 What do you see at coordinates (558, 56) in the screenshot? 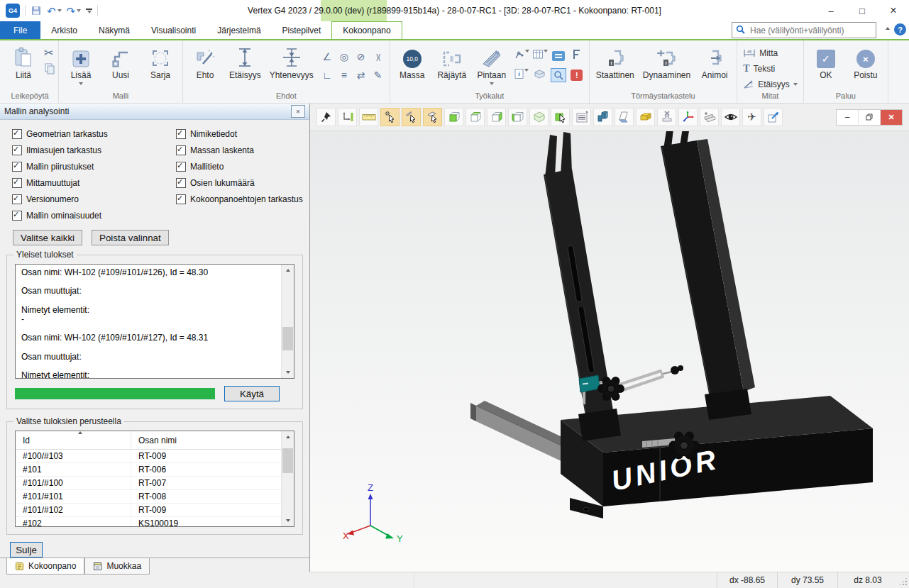
I see `equalize-icon` at bounding box center [558, 56].